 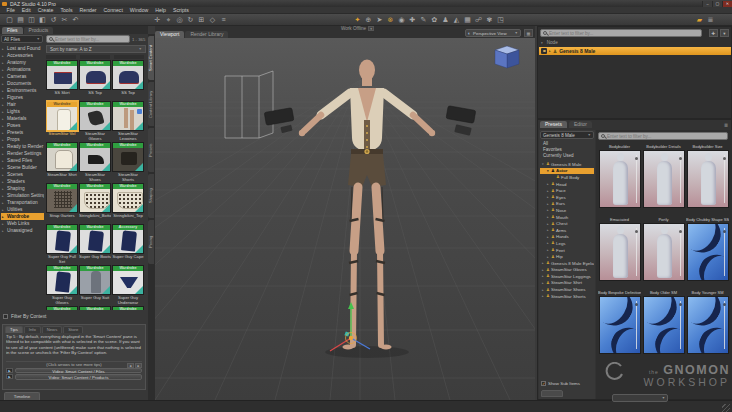 I want to click on content-item: Wardrobe Super Guy Full Set, so click(x=62, y=244).